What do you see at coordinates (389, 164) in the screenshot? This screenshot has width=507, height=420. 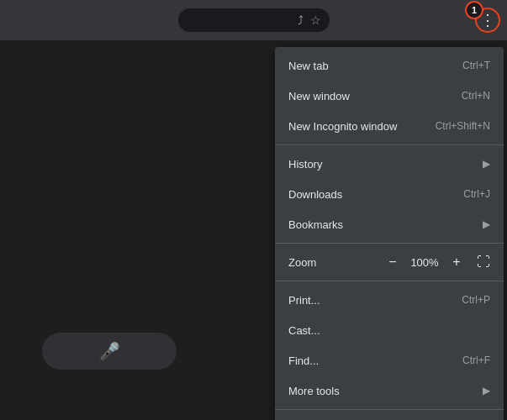 I see `menu-item-history: History ▶` at bounding box center [389, 164].